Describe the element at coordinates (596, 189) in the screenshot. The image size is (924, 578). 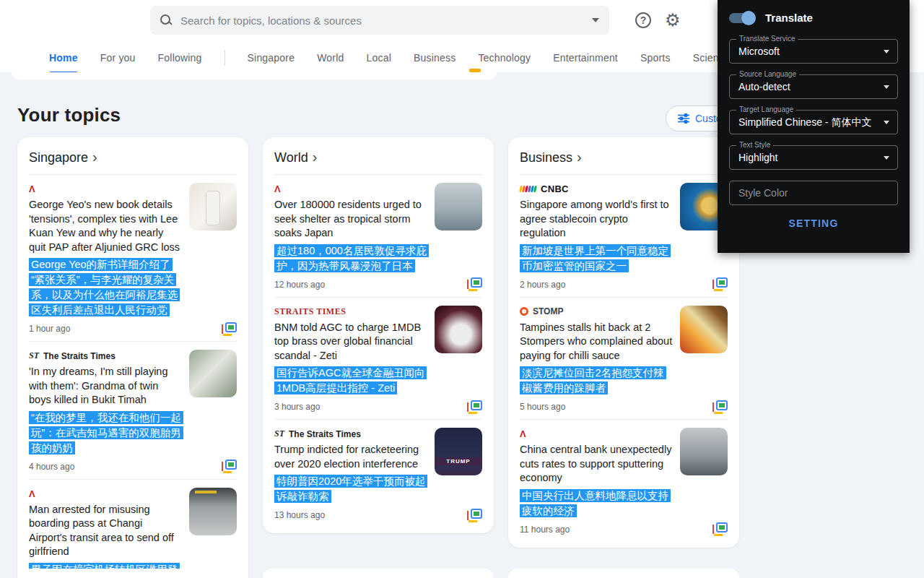
I see `source-row: CNBC` at that location.